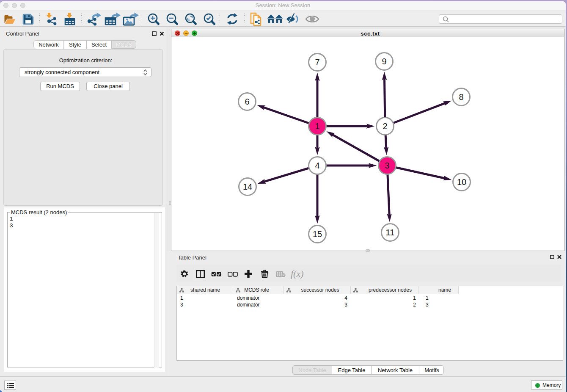  Describe the element at coordinates (384, 61) in the screenshot. I see `svg-text: 9` at that location.